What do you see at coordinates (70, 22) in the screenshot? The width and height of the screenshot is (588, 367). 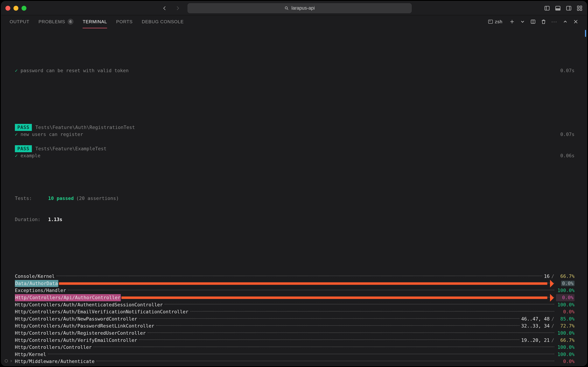 I see `problems-count-badge: 6` at bounding box center [70, 22].